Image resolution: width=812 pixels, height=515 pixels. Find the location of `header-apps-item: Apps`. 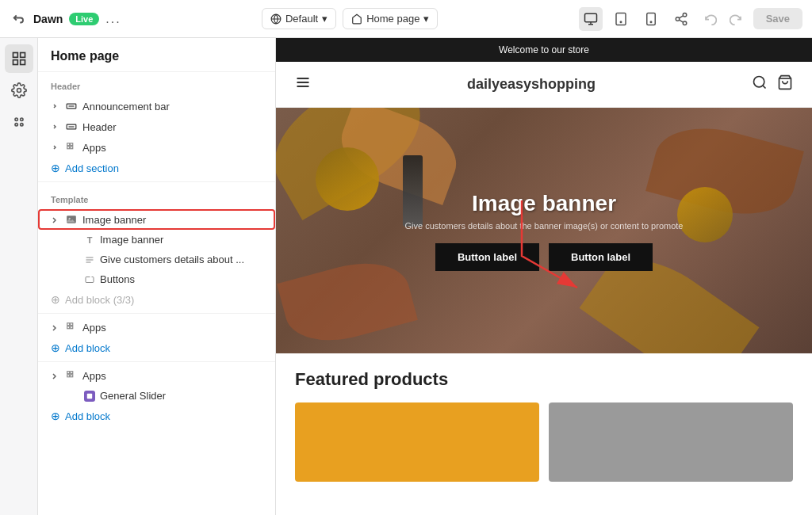

header-apps-item: Apps is located at coordinates (157, 147).